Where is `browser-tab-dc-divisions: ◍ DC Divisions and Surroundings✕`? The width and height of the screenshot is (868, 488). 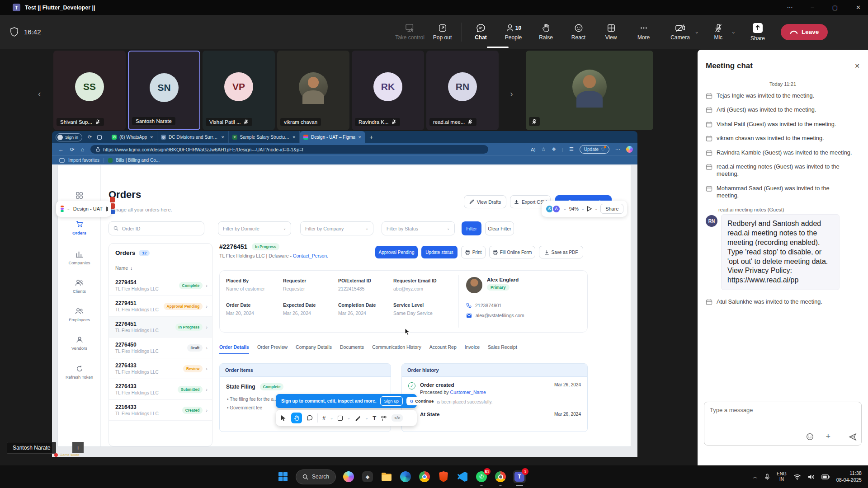
browser-tab-dc-divisions: ◍ DC Divisions and Surroundings✕ is located at coordinates (193, 137).